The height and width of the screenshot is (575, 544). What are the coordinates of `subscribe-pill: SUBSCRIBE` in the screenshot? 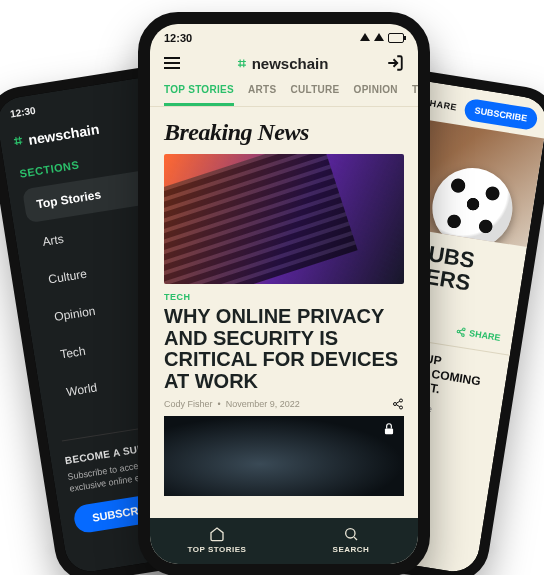 It's located at (501, 114).